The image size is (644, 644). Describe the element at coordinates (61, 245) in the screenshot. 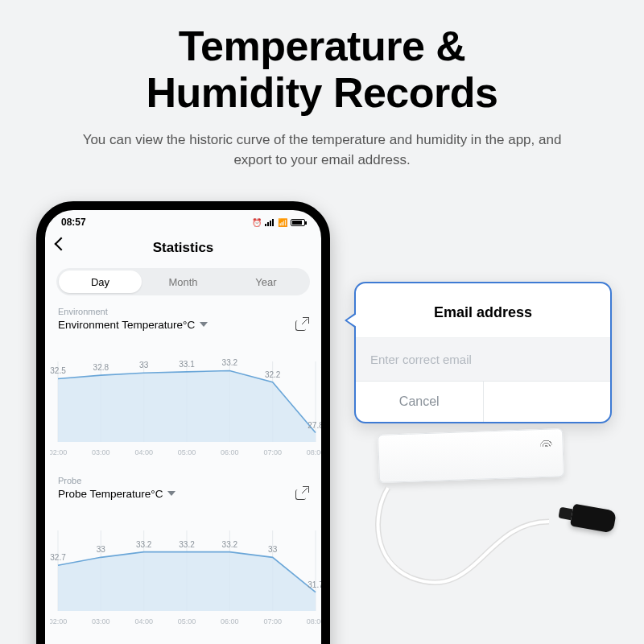

I see `back-icon` at that location.